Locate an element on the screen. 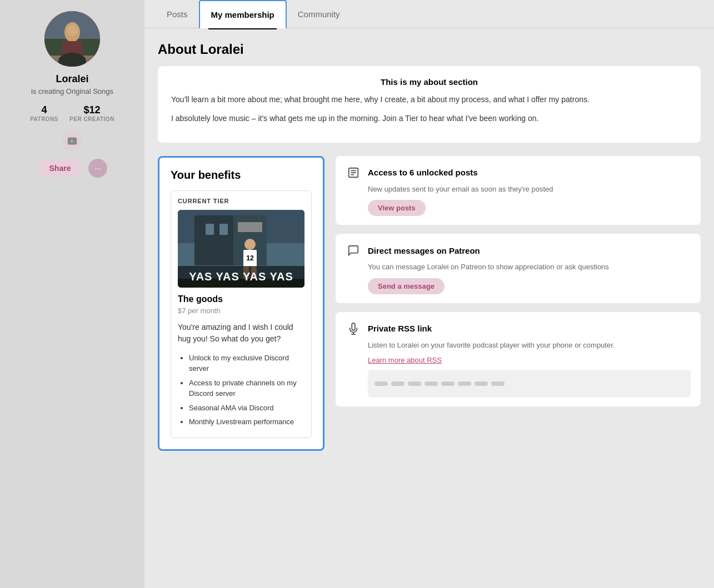 The height and width of the screenshot is (588, 714). benefit-title-posts: Access to 6 unlocked posts is located at coordinates (423, 172).